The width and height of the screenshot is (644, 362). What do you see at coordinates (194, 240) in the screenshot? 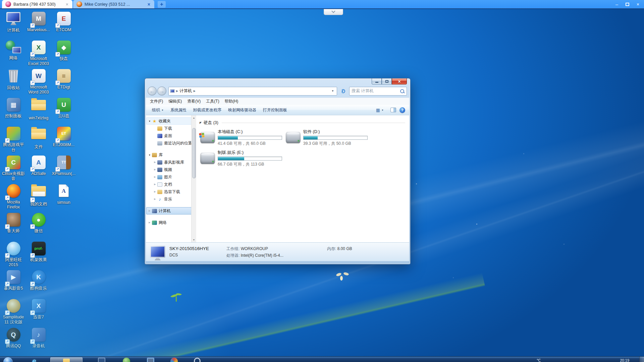
I see `scroll-down-icon: ▼` at bounding box center [194, 240].